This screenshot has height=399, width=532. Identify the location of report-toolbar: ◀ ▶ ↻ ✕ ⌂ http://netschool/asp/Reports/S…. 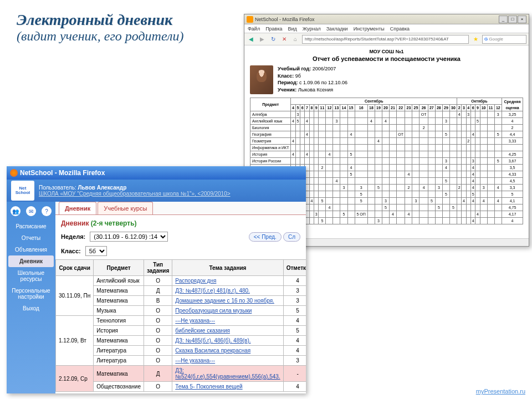
(387, 39).